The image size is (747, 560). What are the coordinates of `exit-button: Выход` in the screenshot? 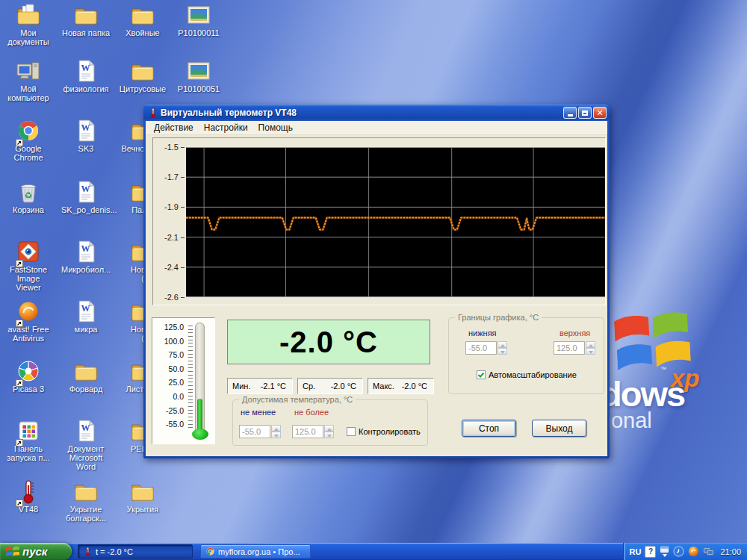 It's located at (559, 429).